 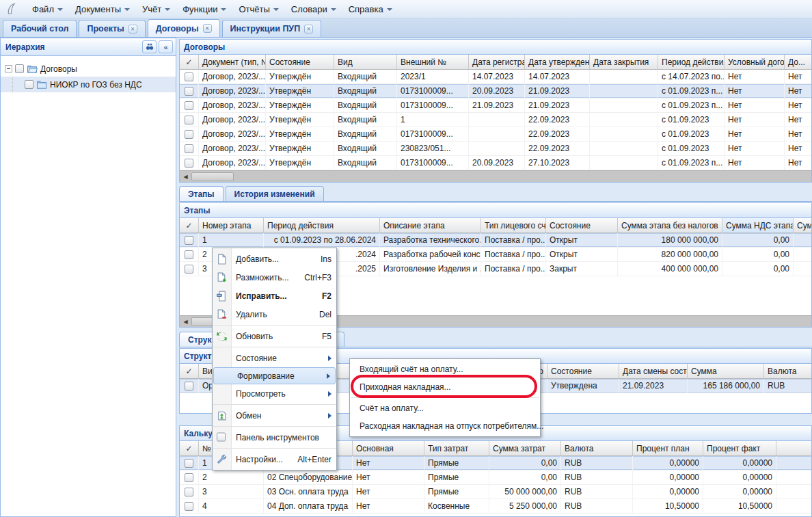 I want to click on table-row: 3 03 Осн. оплата труда Нет Прямые 50 000…, so click(x=496, y=492).